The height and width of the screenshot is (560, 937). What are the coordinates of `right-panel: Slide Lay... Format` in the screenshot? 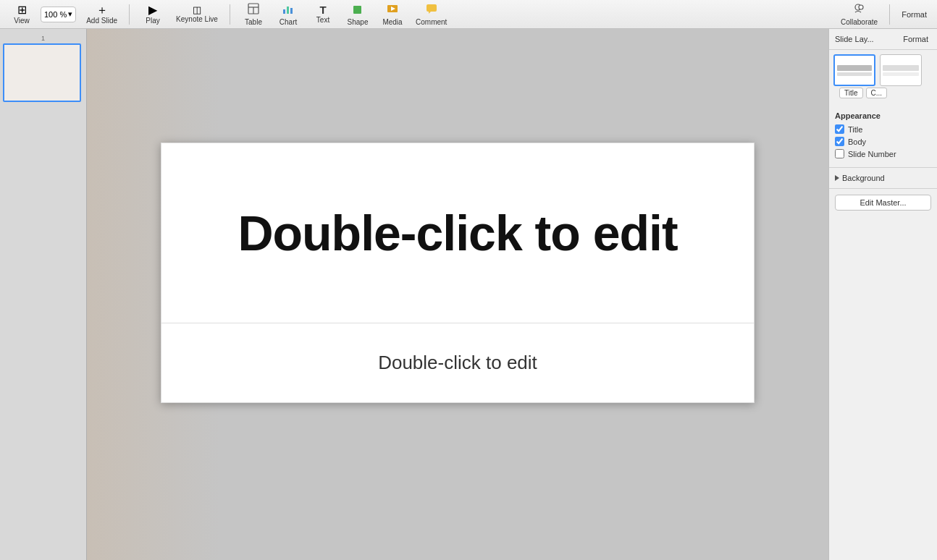 It's located at (883, 294).